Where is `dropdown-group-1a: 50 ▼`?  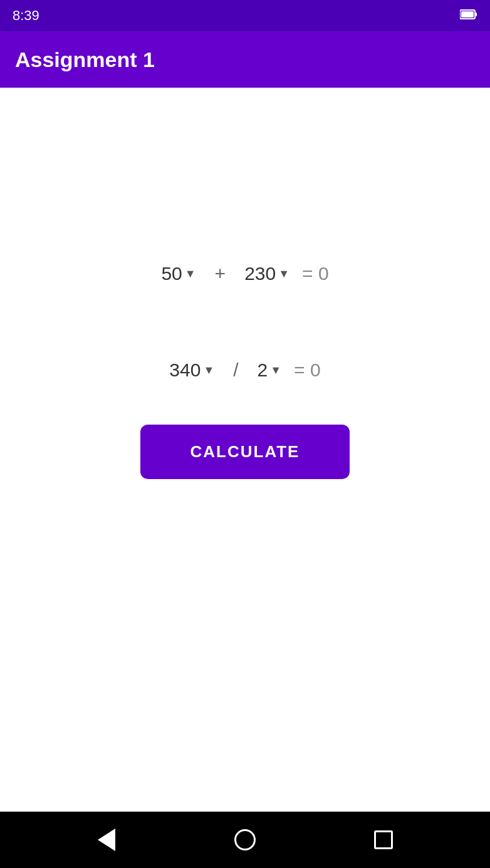 dropdown-group-1a: 50 ▼ is located at coordinates (178, 274).